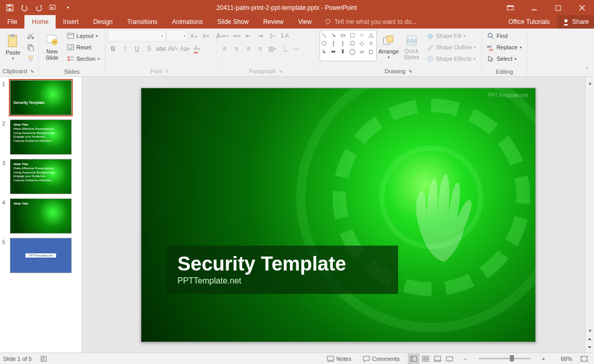 The image size is (594, 364). Describe the element at coordinates (41, 137) in the screenshot. I see `thumbnail-slide-2: Slide Title Make Effective Presentations…` at that location.